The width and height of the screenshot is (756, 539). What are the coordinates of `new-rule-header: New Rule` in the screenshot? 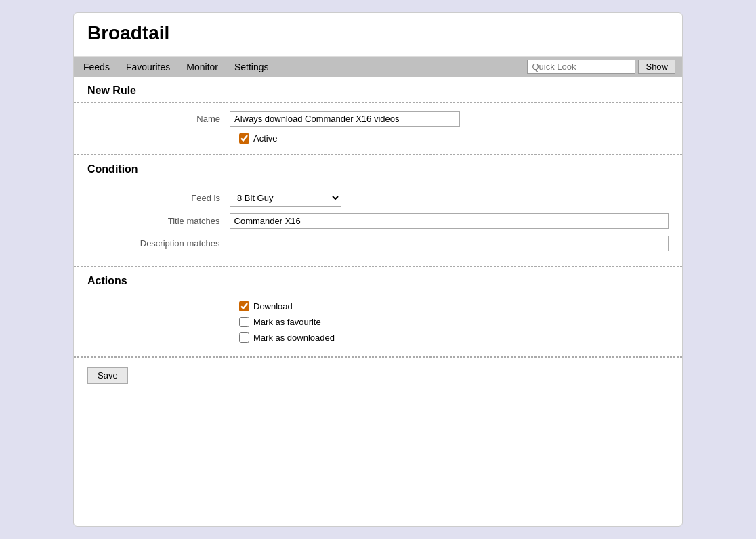 It's located at (378, 89).